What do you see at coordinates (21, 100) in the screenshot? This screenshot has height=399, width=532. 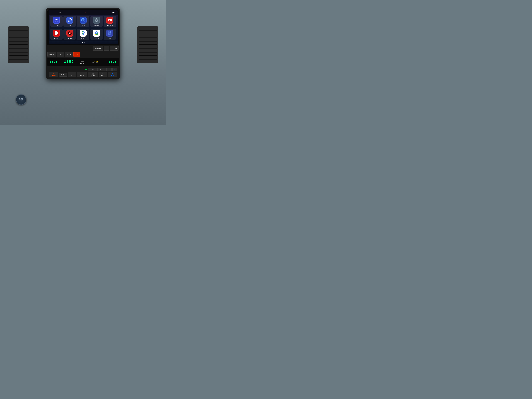 I see `engine-label: ENGINESTARTSTOP` at bounding box center [21, 100].